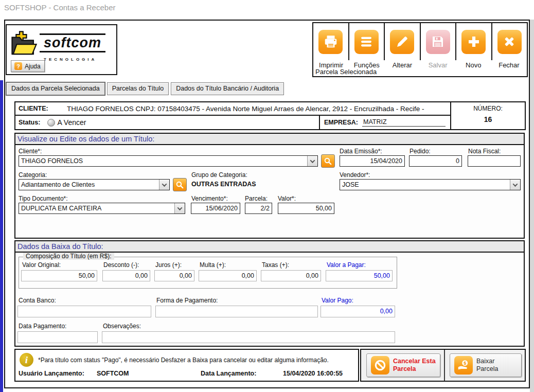 This screenshot has height=392, width=534. I want to click on toolbar-cell-fechar, so click(510, 42).